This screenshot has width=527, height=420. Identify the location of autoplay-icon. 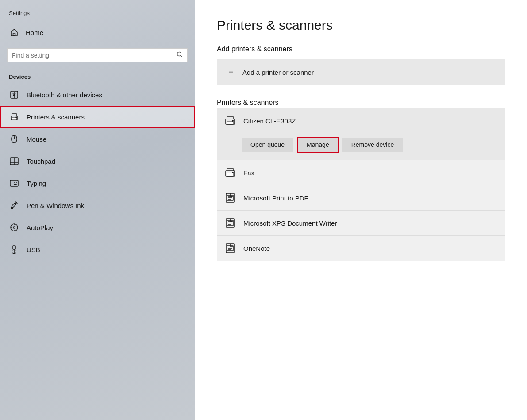
(14, 227).